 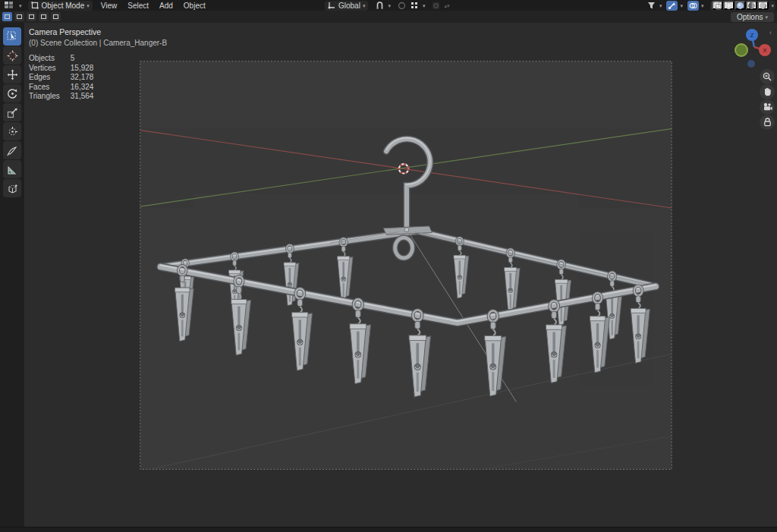 What do you see at coordinates (728, 5) in the screenshot?
I see `shading-wireframe-button` at bounding box center [728, 5].